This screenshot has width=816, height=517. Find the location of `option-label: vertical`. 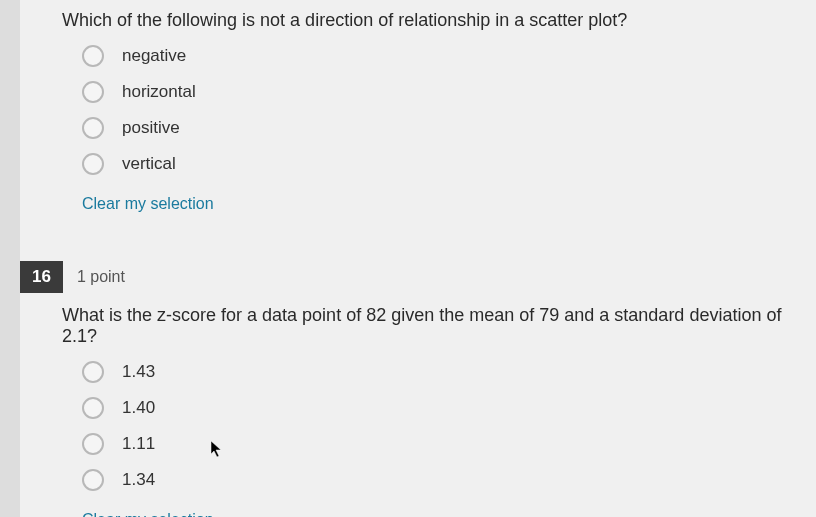

option-label: vertical is located at coordinates (149, 164).